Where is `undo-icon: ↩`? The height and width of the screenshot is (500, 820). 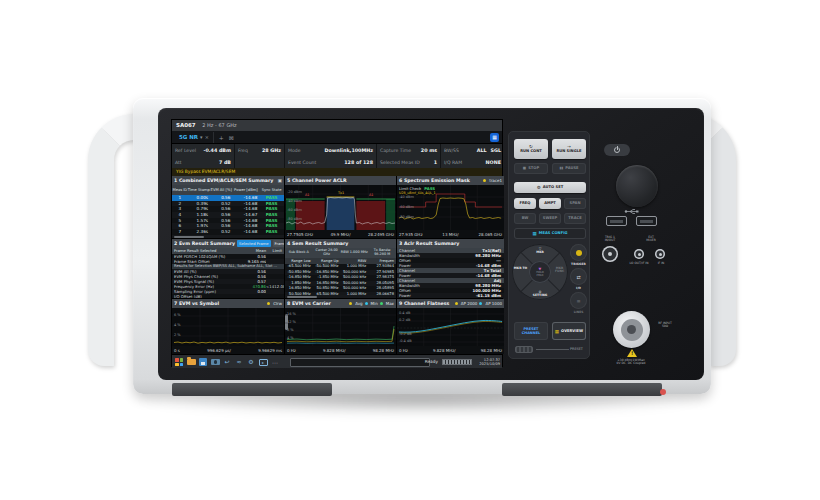
undo-icon: ↩ is located at coordinates (227, 362).